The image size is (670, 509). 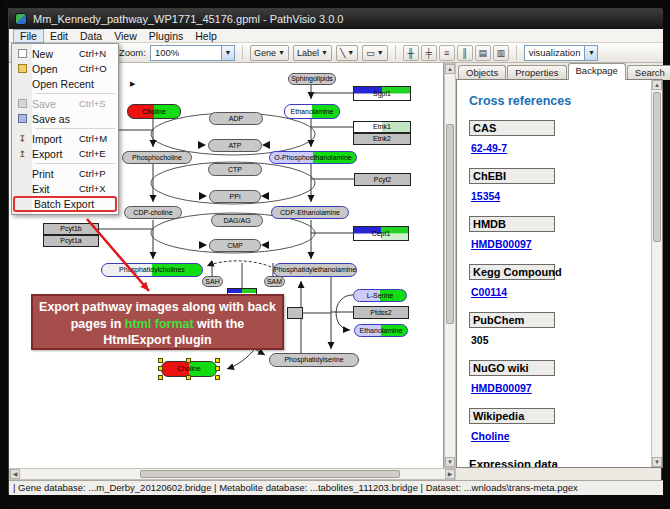 I want to click on file-menu-item-new: NewCtrl+N, so click(x=65, y=54).